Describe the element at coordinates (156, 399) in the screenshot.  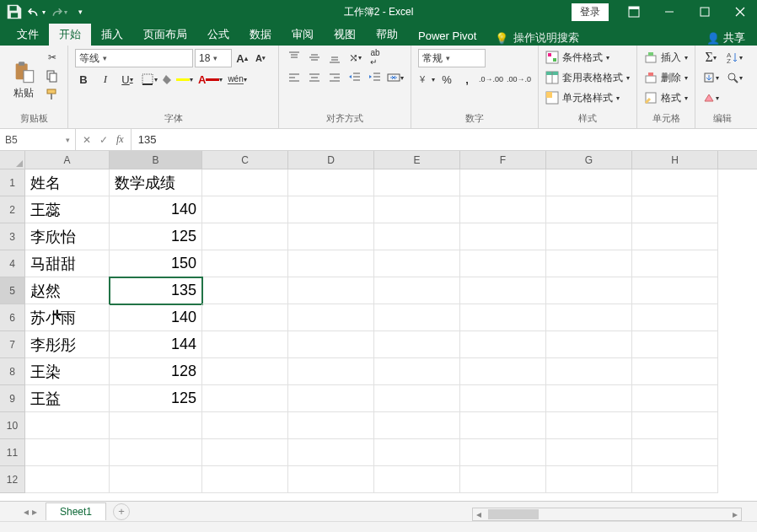
I see `cell: 125` at that location.